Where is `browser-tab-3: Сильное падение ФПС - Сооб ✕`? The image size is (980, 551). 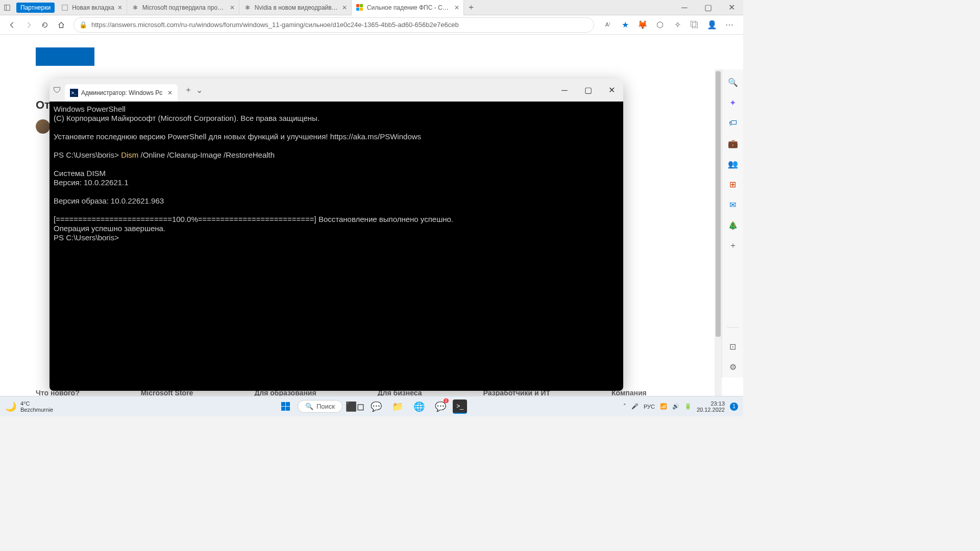 browser-tab-3: Сильное падение ФПС - Сооб ✕ is located at coordinates (408, 8).